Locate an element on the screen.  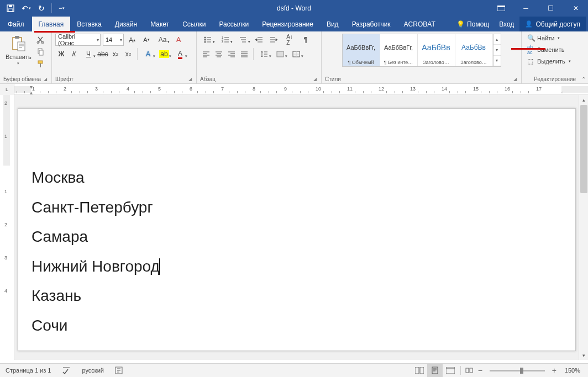
zoom-in-button: + is located at coordinates (554, 370).